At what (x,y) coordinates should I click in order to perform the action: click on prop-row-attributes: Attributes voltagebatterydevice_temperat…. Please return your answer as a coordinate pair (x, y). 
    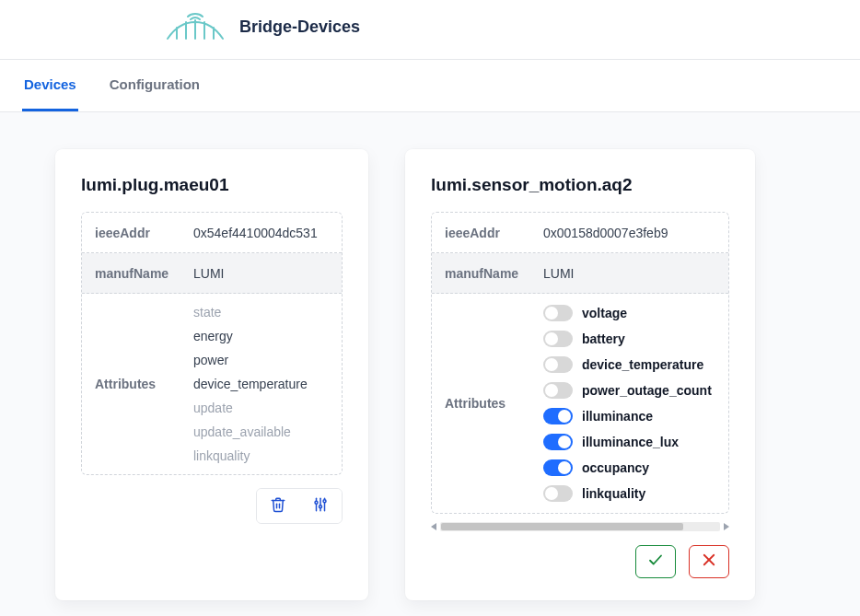
    Looking at the image, I should click on (580, 403).